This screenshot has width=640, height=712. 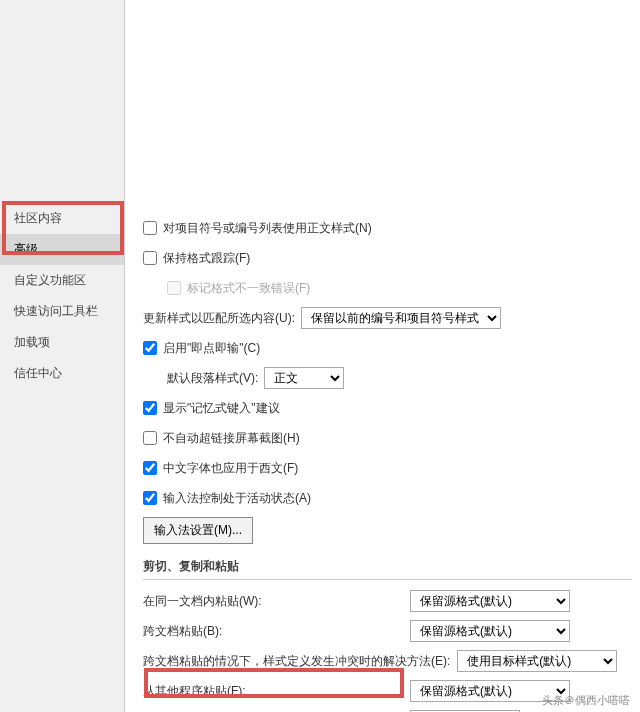 What do you see at coordinates (388, 569) in the screenshot?
I see `section-title-paste: 剪切、复制和粘贴` at bounding box center [388, 569].